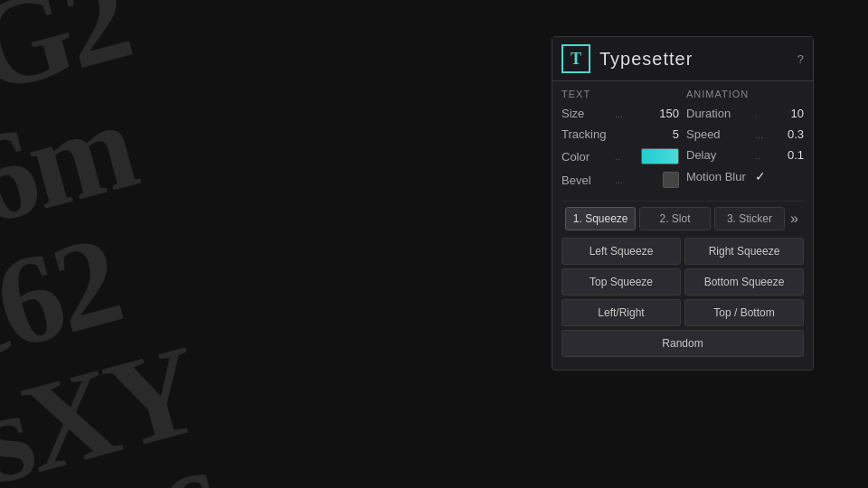 The height and width of the screenshot is (488, 868). What do you see at coordinates (620, 180) in the screenshot?
I see `bevel-row: Bevel ...` at bounding box center [620, 180].